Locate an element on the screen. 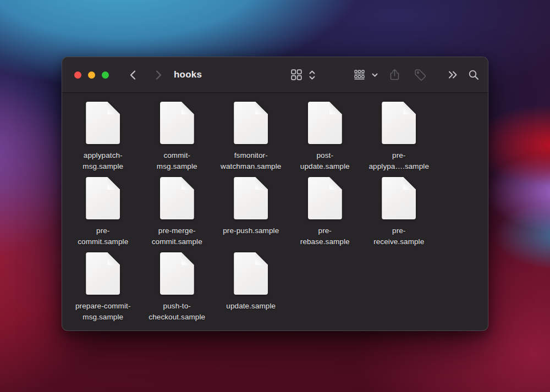 Image resolution: width=550 pixels, height=392 pixels. grid-view-icon is located at coordinates (296, 75).